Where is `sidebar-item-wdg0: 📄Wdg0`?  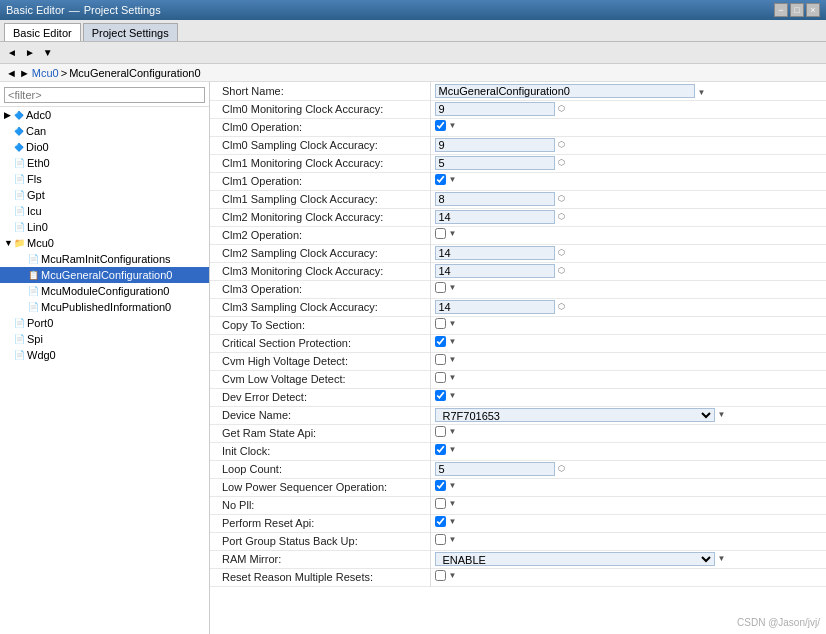
sidebar-item-wdg0: 📄Wdg0 is located at coordinates (104, 355).